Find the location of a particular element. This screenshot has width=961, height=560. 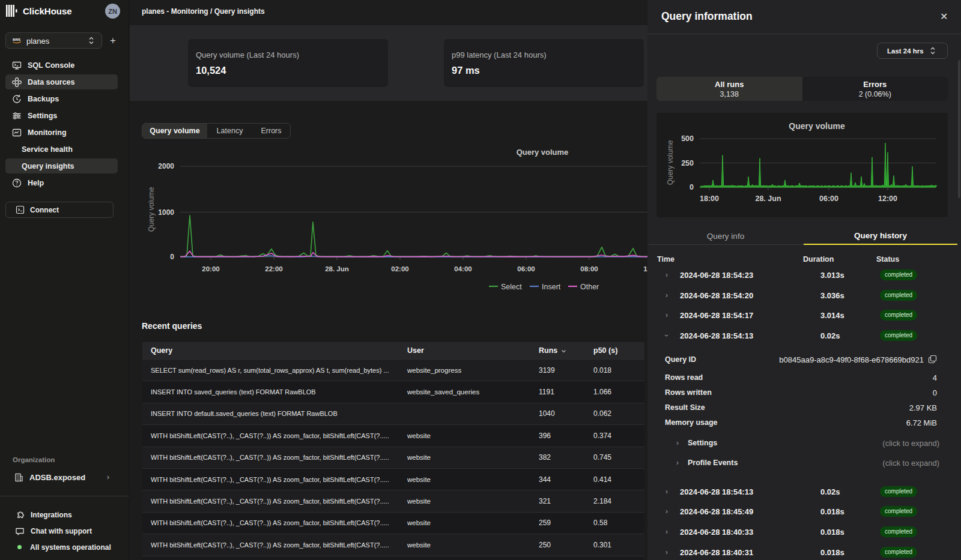

svg-text: 22:00 is located at coordinates (274, 269).